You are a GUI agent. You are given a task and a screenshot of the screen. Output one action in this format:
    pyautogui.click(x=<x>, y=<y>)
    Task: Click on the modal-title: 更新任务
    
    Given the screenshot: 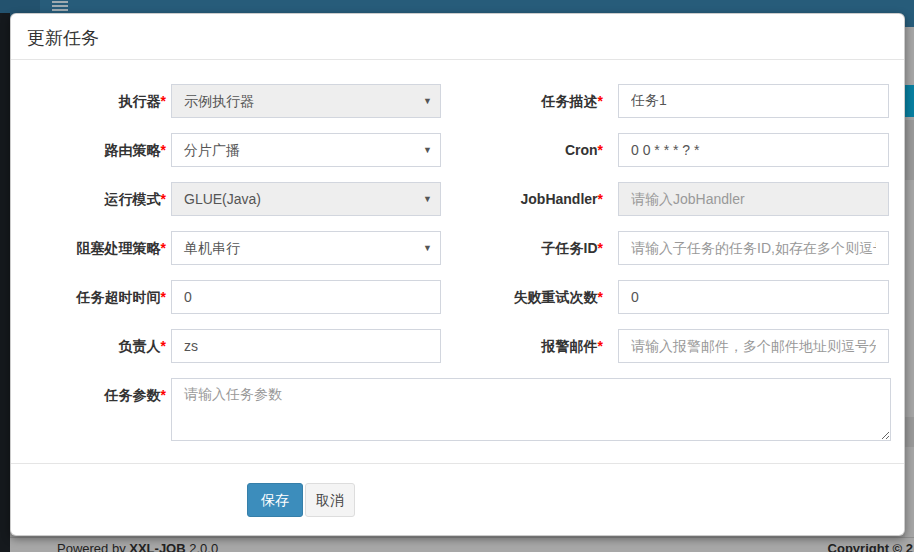 What is the action you would take?
    pyautogui.click(x=63, y=38)
    